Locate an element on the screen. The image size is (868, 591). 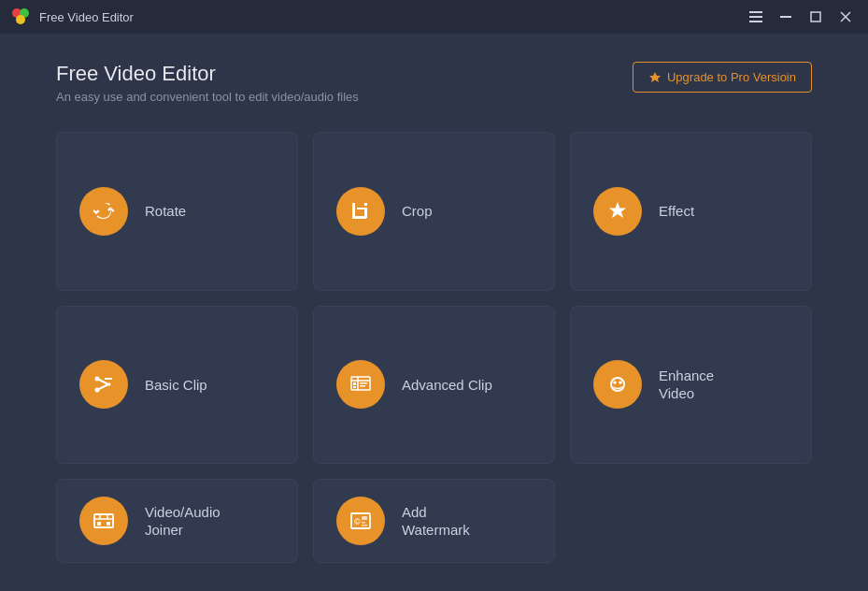
title-bar: Free Video Editor is located at coordinates (434, 17).